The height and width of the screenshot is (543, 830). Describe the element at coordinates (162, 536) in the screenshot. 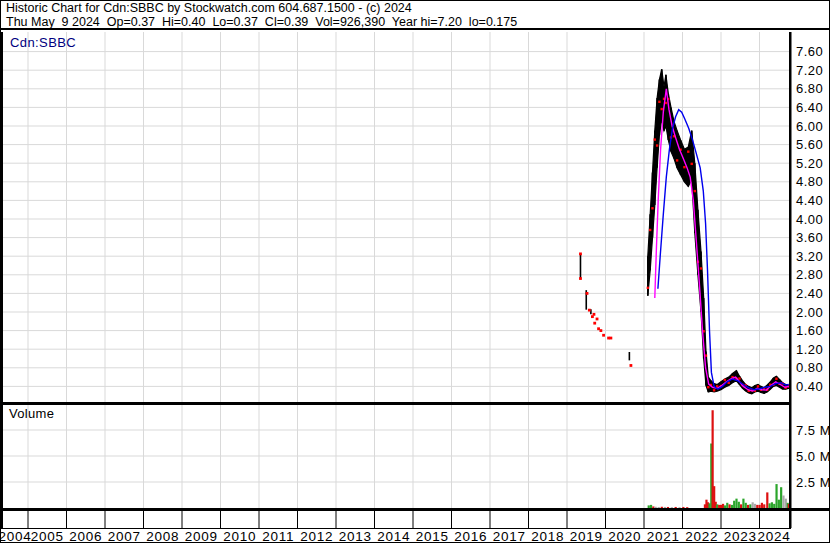

I see `year-label: 2008` at that location.